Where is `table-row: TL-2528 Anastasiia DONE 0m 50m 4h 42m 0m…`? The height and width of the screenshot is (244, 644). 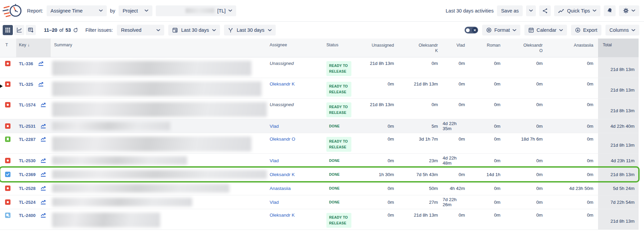 table-row: TL-2528 Anastasiia DONE 0m 50m 4h 42m 0m… is located at coordinates (319, 189).